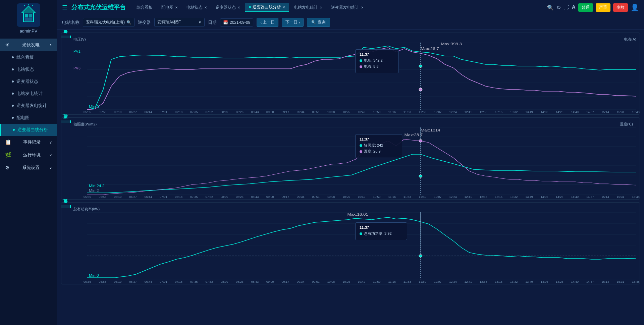  Describe the element at coordinates (145, 7) in the screenshot. I see `tab-overview: 综合看板` at that location.